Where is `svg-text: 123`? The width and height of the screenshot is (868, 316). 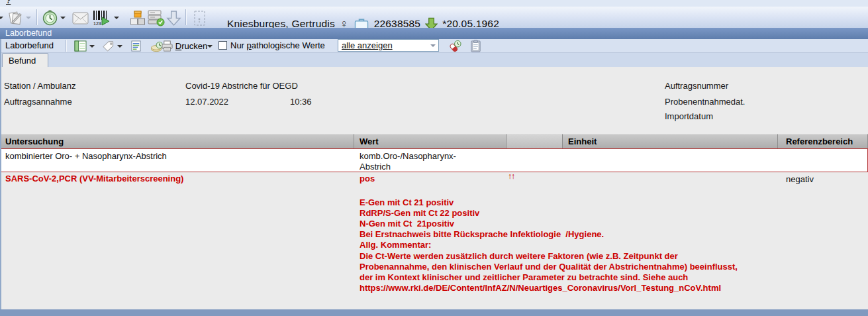
svg-text: 123 is located at coordinates (97, 24).